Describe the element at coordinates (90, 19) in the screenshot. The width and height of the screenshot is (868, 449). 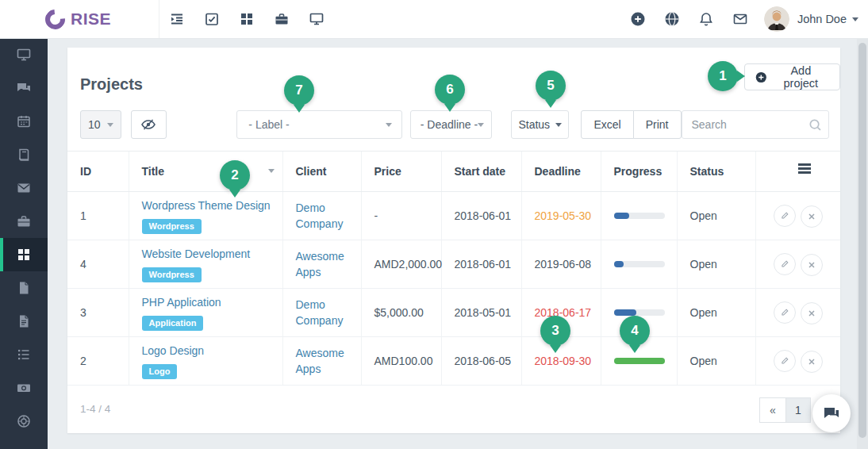
I see `logo-text: RISE` at that location.